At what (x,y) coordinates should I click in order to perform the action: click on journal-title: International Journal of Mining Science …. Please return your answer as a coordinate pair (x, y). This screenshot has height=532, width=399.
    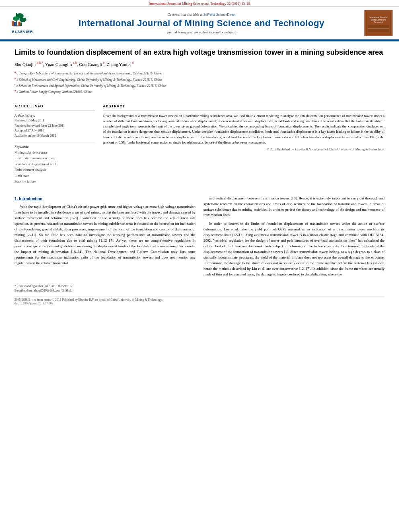
    Looking at the image, I should click on (202, 23).